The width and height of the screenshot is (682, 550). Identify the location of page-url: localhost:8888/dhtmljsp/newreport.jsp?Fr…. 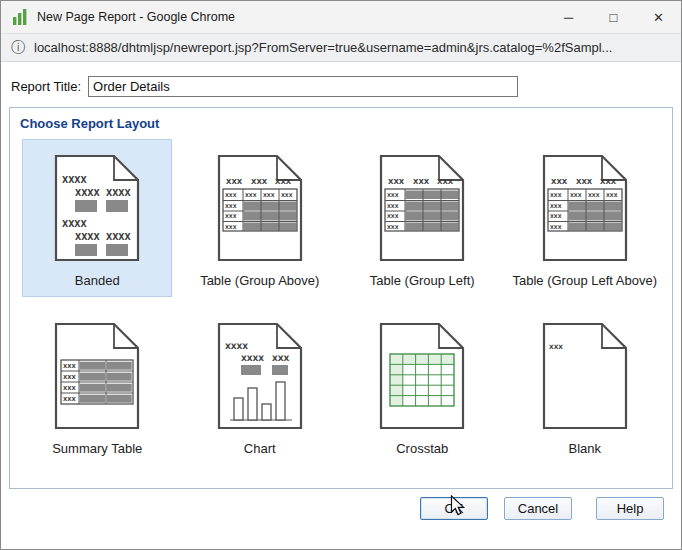
(323, 48).